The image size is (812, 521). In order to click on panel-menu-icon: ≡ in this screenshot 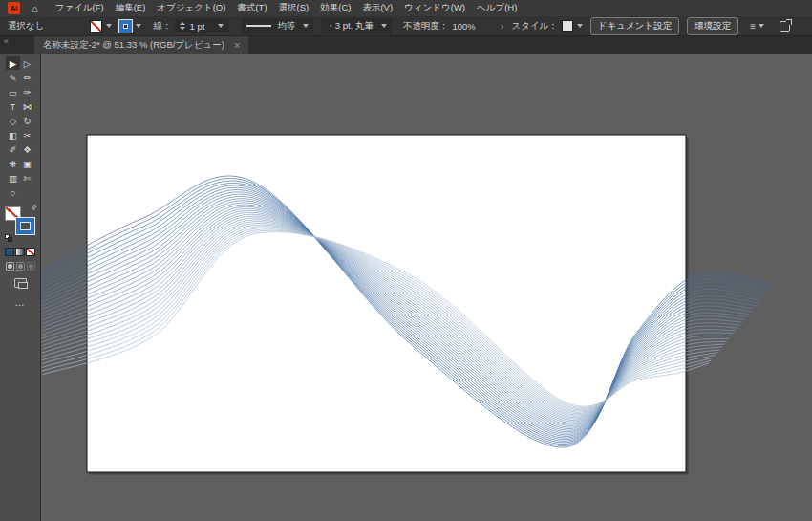, I will do `click(753, 27)`.